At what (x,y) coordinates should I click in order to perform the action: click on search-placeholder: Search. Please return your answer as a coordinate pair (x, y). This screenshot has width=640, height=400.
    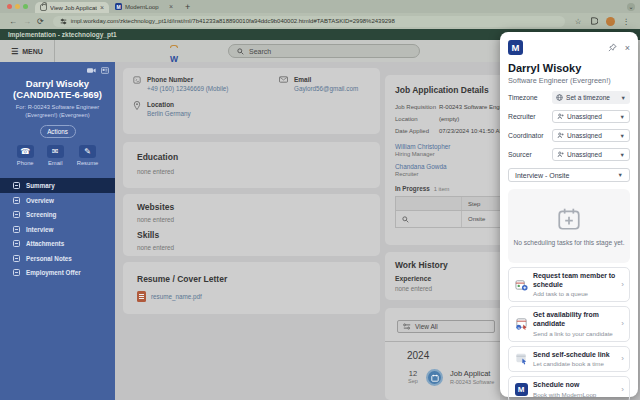
    Looking at the image, I should click on (260, 52).